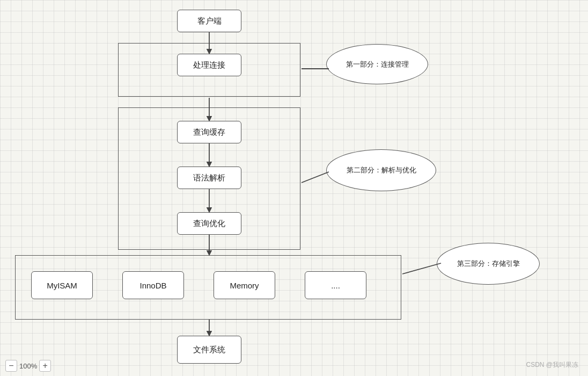 This screenshot has width=588, height=376. I want to click on query-opt-box: 查询优化, so click(209, 223).